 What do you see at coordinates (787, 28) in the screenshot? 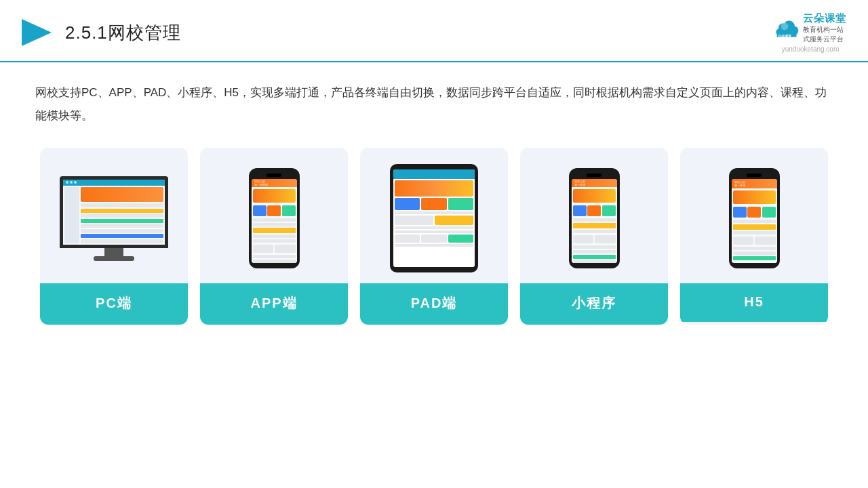
I see `cloud-logo-icon: 云朵课堂` at bounding box center [787, 28].